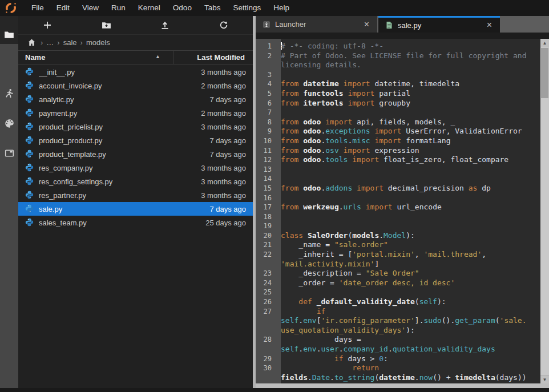  Describe the element at coordinates (119, 8) in the screenshot. I see `menu-run: Run` at that location.